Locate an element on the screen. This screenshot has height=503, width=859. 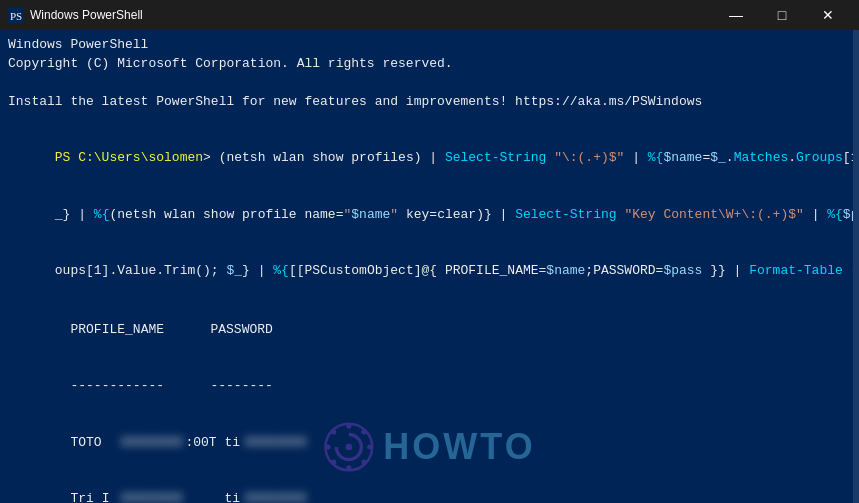
console-line-header2: Copyright (C) Microsoft Corporation. All… is located at coordinates (430, 64).